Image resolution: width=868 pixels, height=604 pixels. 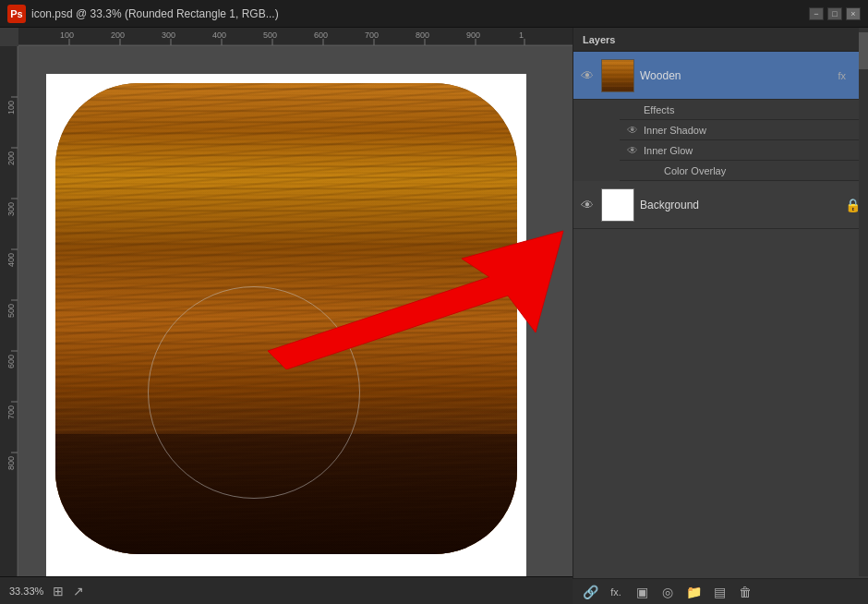 What do you see at coordinates (720, 40) in the screenshot?
I see `layers-panel-header: Layers` at bounding box center [720, 40].